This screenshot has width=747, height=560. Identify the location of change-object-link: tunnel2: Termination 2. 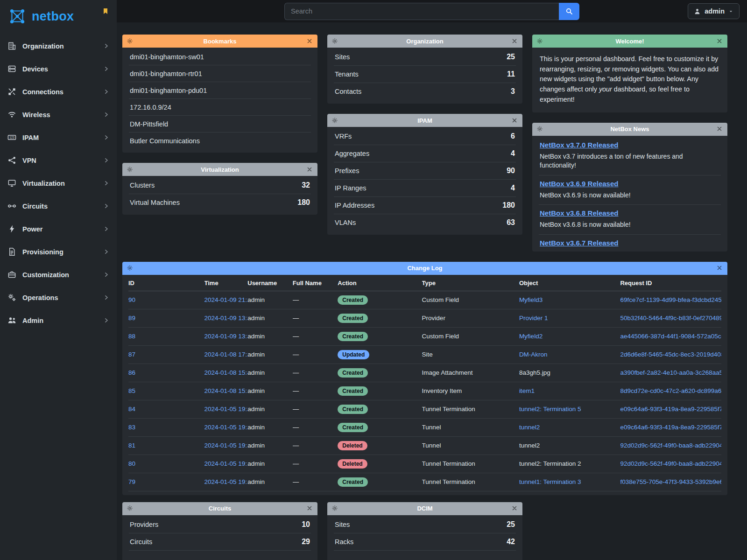
(550, 464).